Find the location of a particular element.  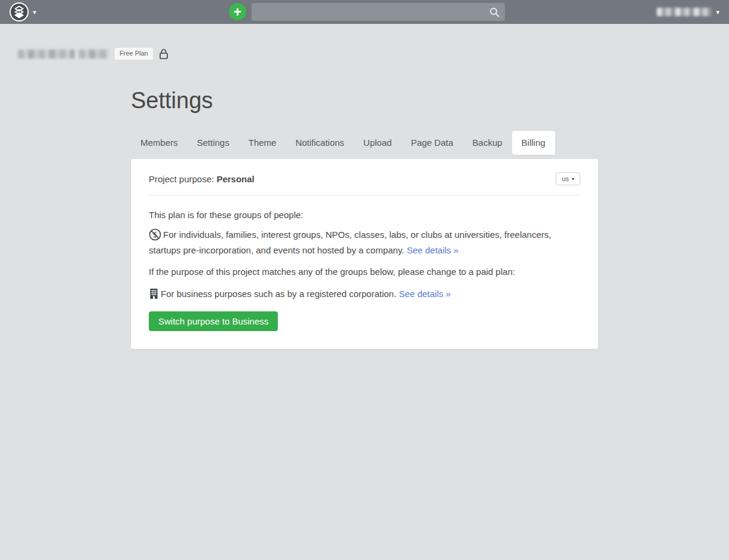

tab-notifications: Notifications is located at coordinates (320, 143).